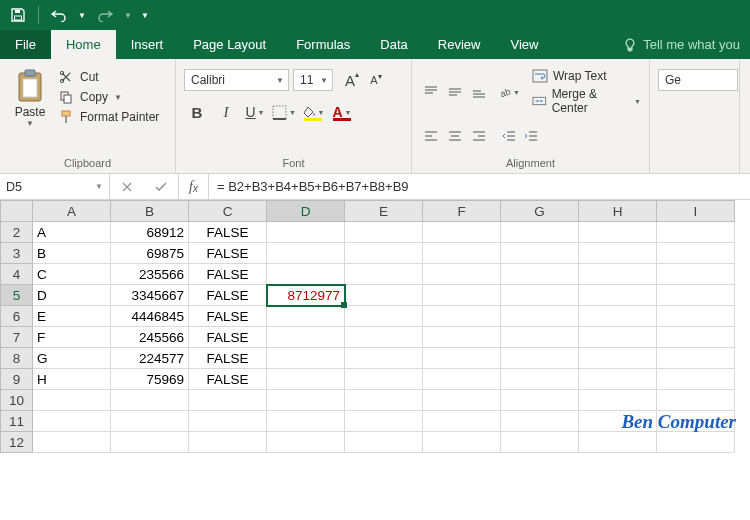  Describe the element at coordinates (462, 212) in the screenshot. I see `column-header: F` at that location.